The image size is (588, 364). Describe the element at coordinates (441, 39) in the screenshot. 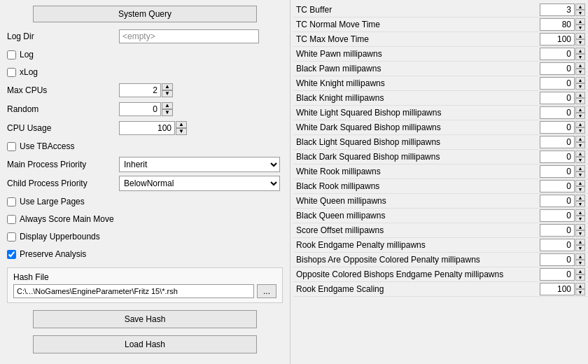

I see `right-row: TC Max Move Time▲▼` at that location.